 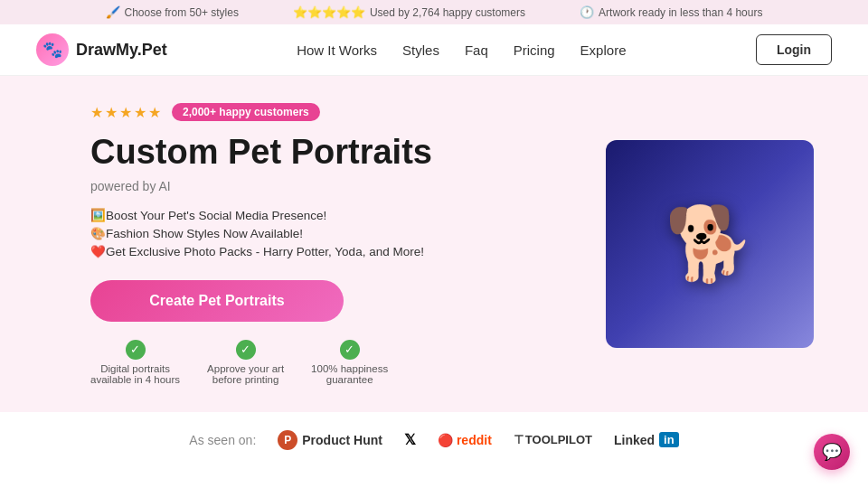 I want to click on linkedin-logo: Linked in, so click(x=646, y=439).